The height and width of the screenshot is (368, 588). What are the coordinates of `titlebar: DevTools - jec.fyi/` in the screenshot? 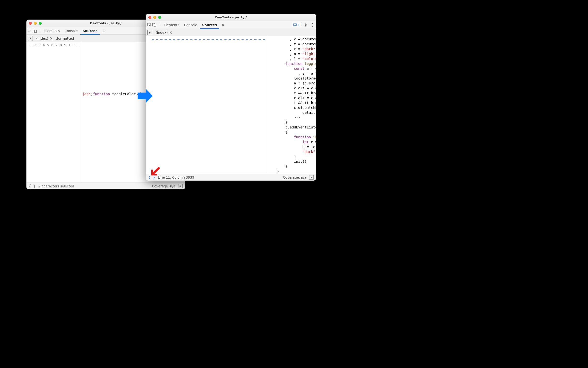 It's located at (231, 17).